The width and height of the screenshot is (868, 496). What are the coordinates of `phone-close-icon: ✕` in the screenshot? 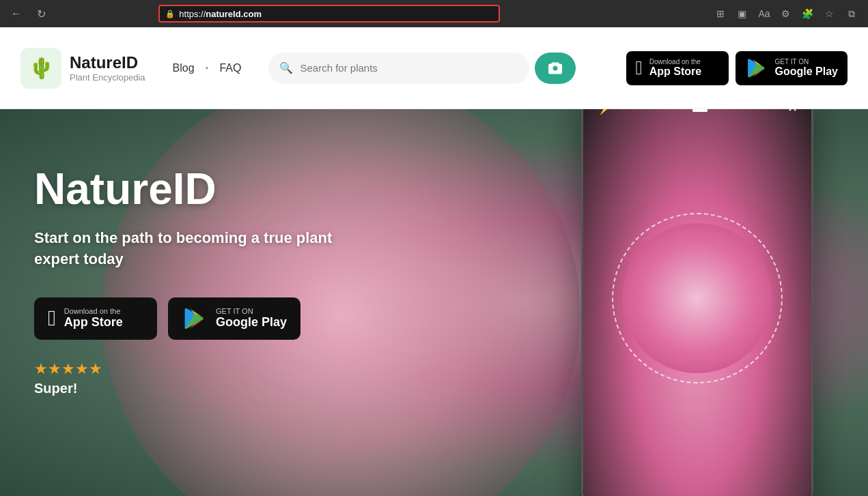 It's located at (792, 112).